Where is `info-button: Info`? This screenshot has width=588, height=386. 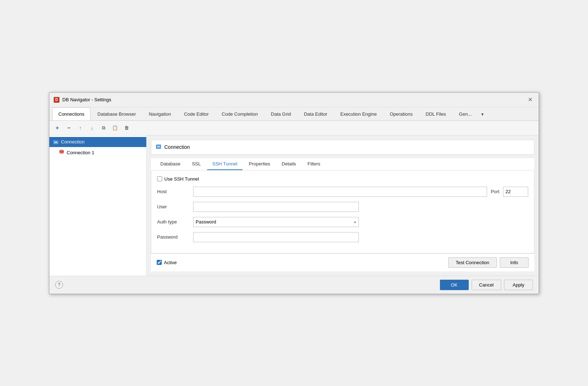
info-button: Info is located at coordinates (514, 262).